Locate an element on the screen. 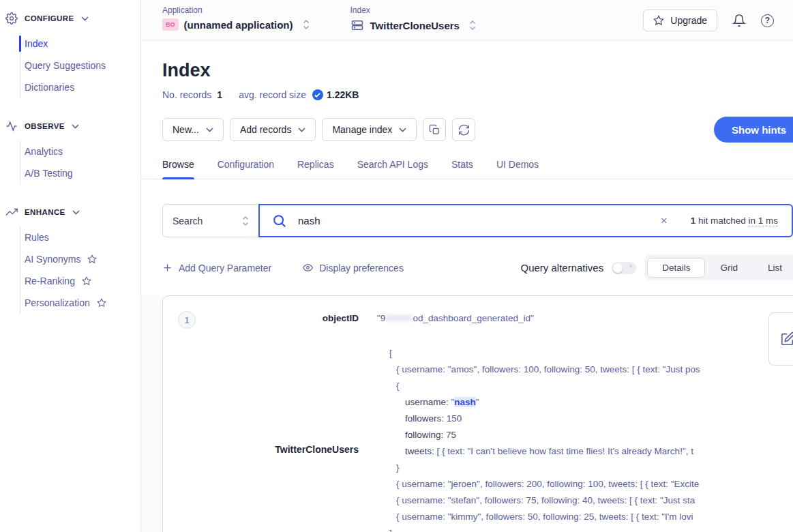 The height and width of the screenshot is (532, 793). hit-number-badge: 1 is located at coordinates (187, 320).